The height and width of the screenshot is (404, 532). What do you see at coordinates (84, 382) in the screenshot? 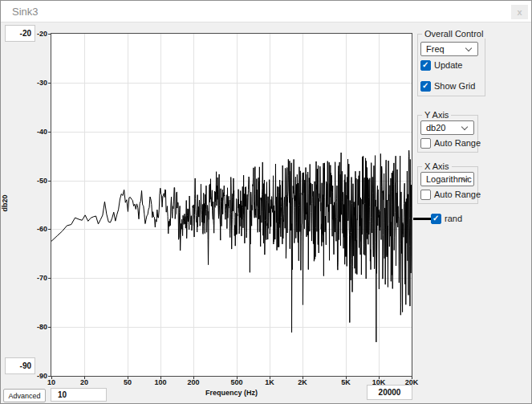
I see `x-tick-label: 20` at bounding box center [84, 382].